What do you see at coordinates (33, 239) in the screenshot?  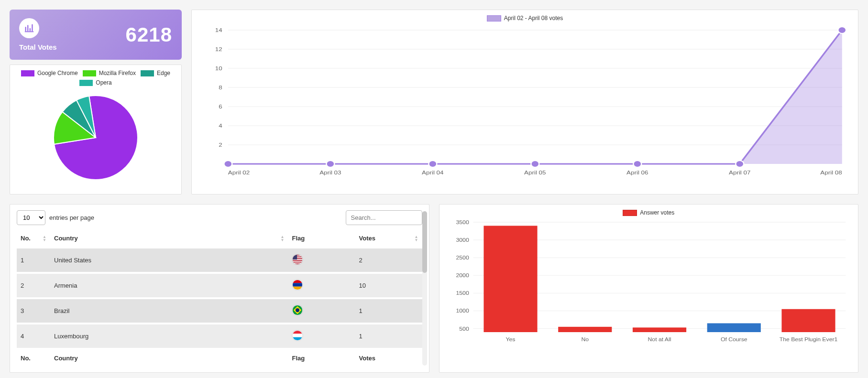 I see `col-no: No. ▲▼` at bounding box center [33, 239].